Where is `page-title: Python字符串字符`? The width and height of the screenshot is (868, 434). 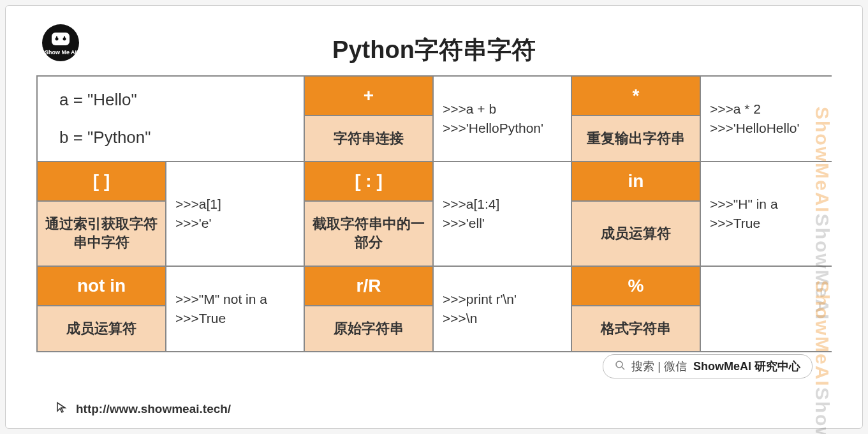
page-title: Python字符串字符 is located at coordinates (434, 50).